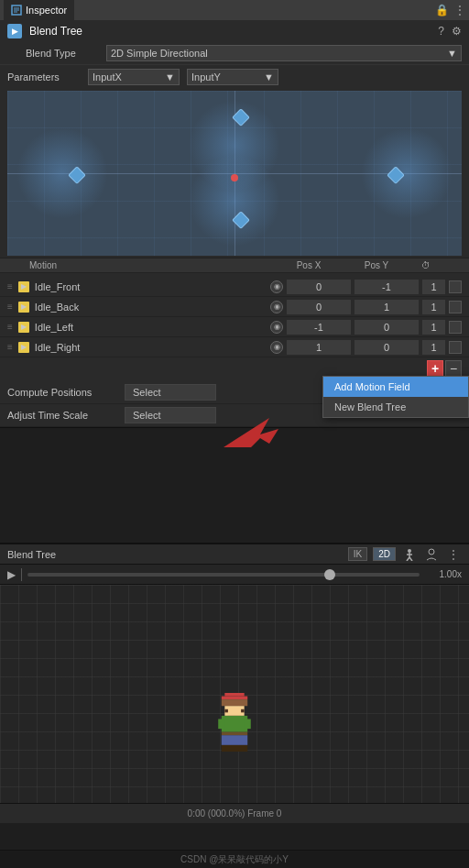 This screenshot has height=868, width=469. What do you see at coordinates (134, 77) in the screenshot?
I see `param-x-dropdown: InputX ▼` at bounding box center [134, 77].